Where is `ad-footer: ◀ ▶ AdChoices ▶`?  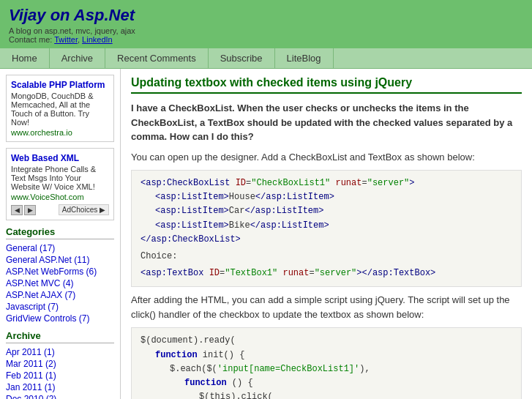 ad-footer: ◀ ▶ AdChoices ▶ is located at coordinates (60, 209).